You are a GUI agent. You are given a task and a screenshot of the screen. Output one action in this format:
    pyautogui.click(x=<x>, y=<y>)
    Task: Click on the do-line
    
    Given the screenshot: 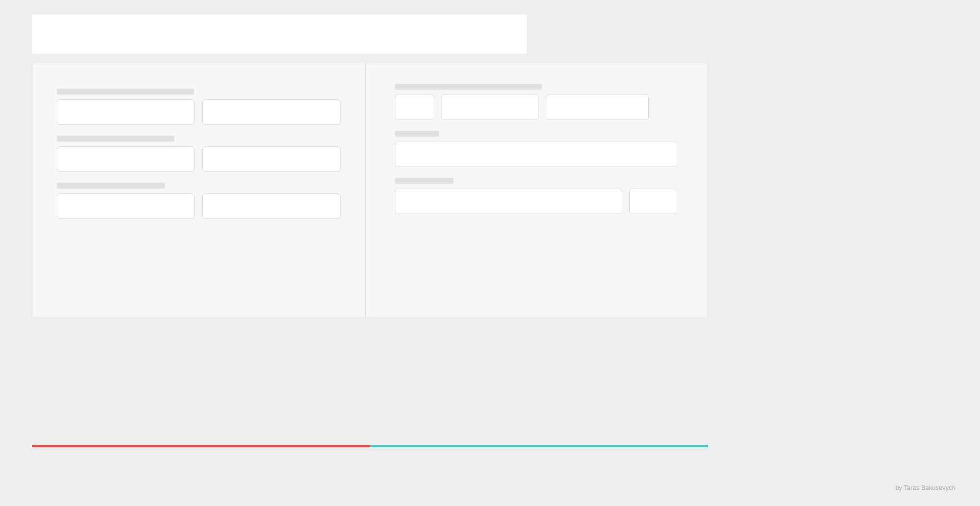 What is the action you would take?
    pyautogui.click(x=539, y=446)
    